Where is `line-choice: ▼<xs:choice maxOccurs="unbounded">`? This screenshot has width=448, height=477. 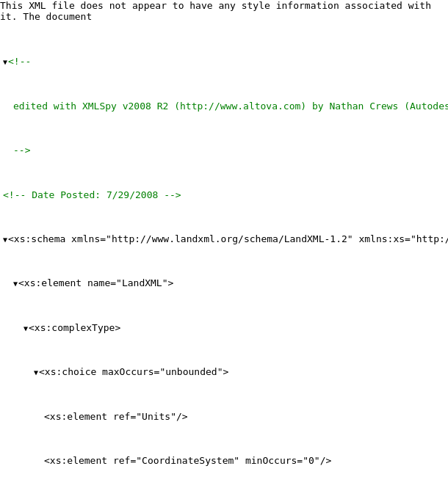 line-choice: ▼<xs:choice maxOccurs="unbounded"> is located at coordinates (241, 372).